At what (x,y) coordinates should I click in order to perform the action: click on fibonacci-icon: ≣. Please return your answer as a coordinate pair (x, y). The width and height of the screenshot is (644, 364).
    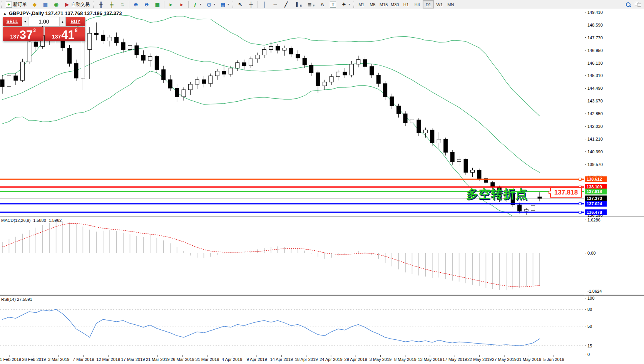
    Looking at the image, I should click on (309, 5).